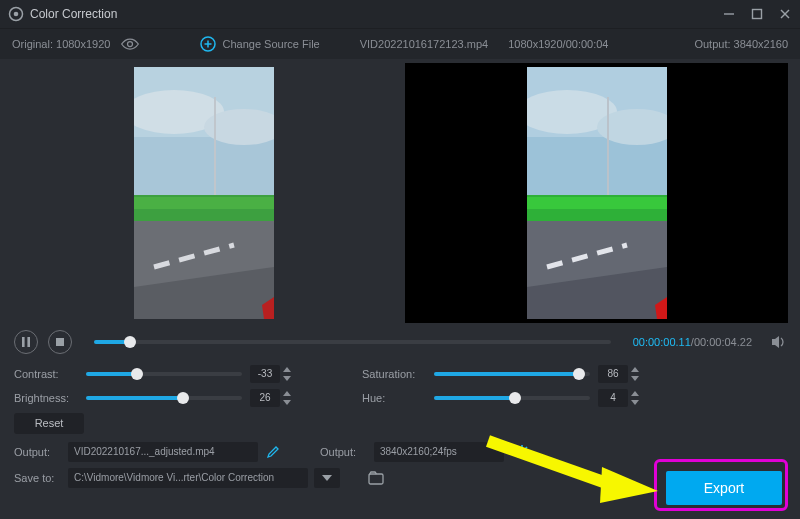 Image resolution: width=800 pixels, height=519 pixels. I want to click on hue-label: Hue:, so click(394, 398).